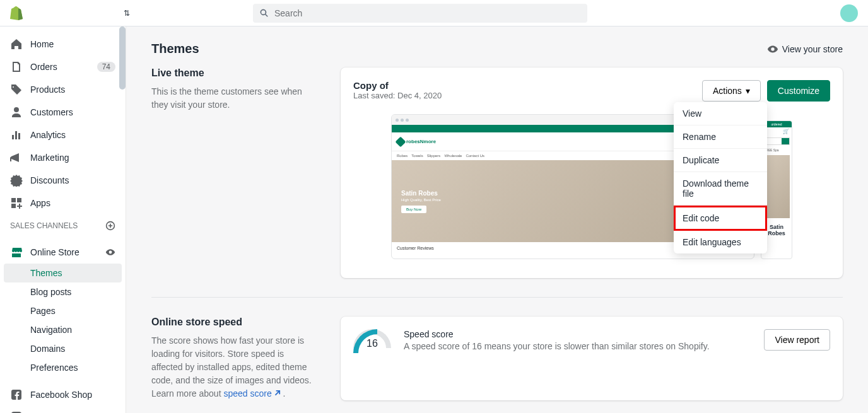 This screenshot has width=868, height=413. What do you see at coordinates (372, 342) in the screenshot?
I see `speed-gauge: 16` at bounding box center [372, 342].